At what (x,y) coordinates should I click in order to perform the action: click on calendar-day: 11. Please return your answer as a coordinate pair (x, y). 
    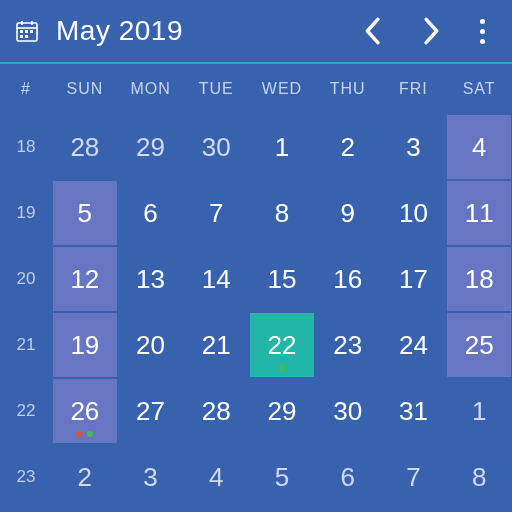
    Looking at the image, I should click on (479, 213).